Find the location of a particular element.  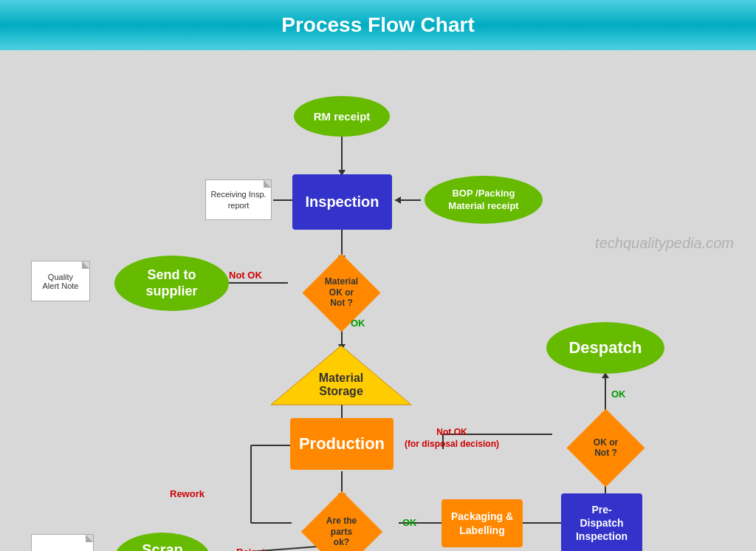

parts-ok-diamond: Are the parts ok? is located at coordinates (341, 523).